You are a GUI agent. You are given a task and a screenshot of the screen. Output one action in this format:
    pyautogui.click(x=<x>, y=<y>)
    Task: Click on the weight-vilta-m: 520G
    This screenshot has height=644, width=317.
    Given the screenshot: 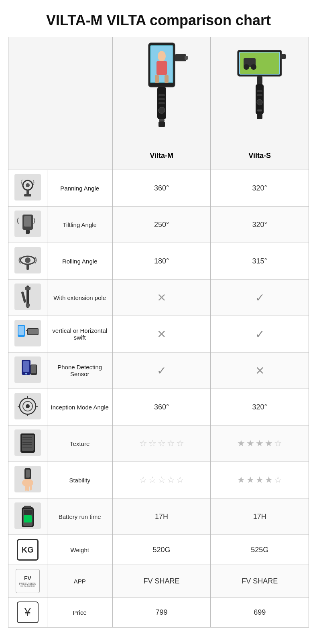 What is the action you would take?
    pyautogui.click(x=161, y=550)
    